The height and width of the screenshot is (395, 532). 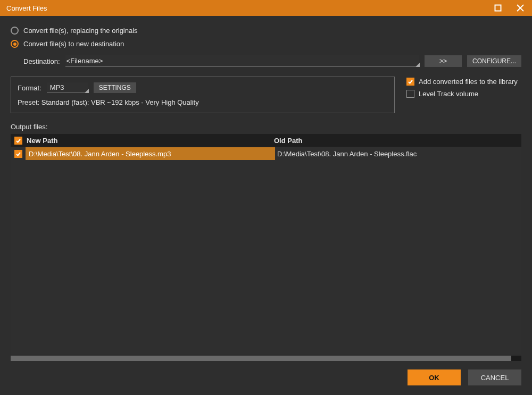 I want to click on table-row: D:\Media\Test\08. Jann Arden - Sleepless…, so click(x=266, y=154).